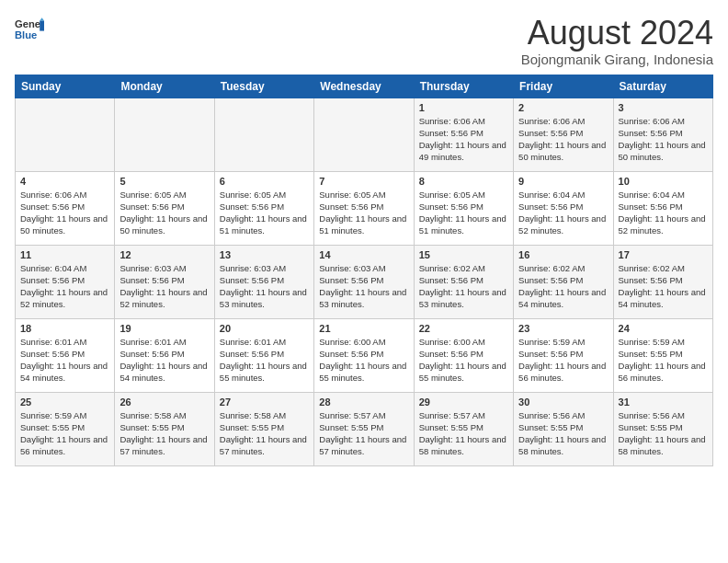 The height and width of the screenshot is (563, 728). What do you see at coordinates (265, 298) in the screenshot?
I see `daylight-text: Daylight: 11 hours and 53 minutes.` at bounding box center [265, 298].